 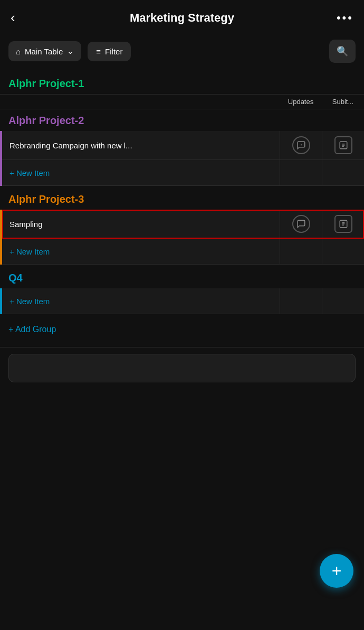 I want to click on search-button: 🔍, so click(x=342, y=51).